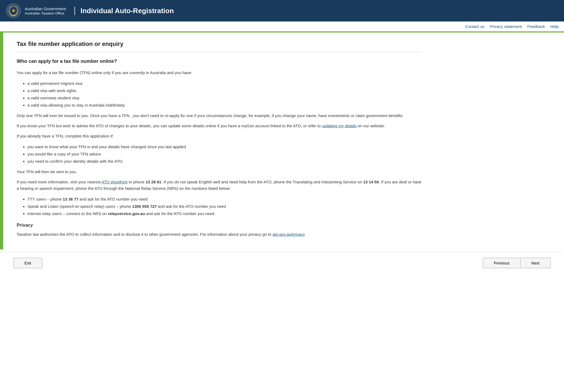 This screenshot has height=392, width=564. I want to click on page-title: Tax file number application or enquiry, so click(220, 44).